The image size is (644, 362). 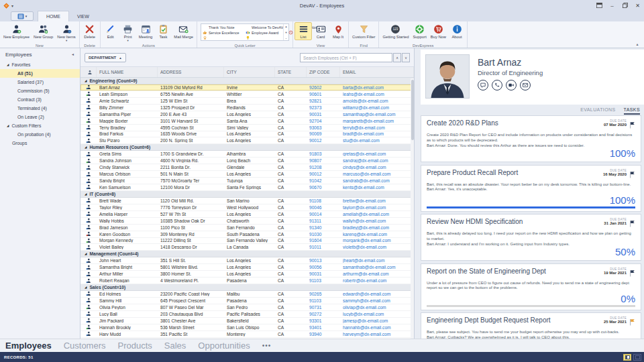 I want to click on email-link-cell: bradf@dx-email.com, so click(x=377, y=134).